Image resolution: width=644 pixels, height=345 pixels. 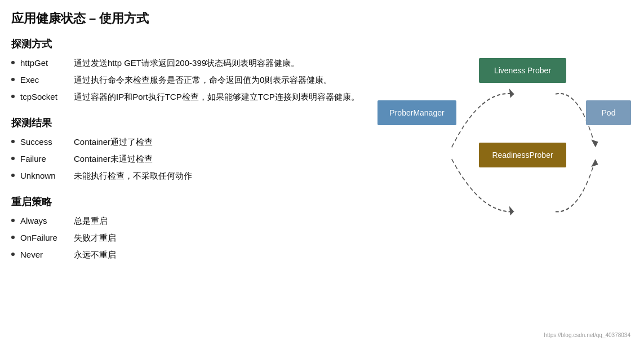 What do you see at coordinates (217, 97) in the screenshot?
I see `item-desc: 通过容器的IP和Port执行TCP检查，如果能够建立TCP连接则表明容器健康。` at bounding box center [217, 97].